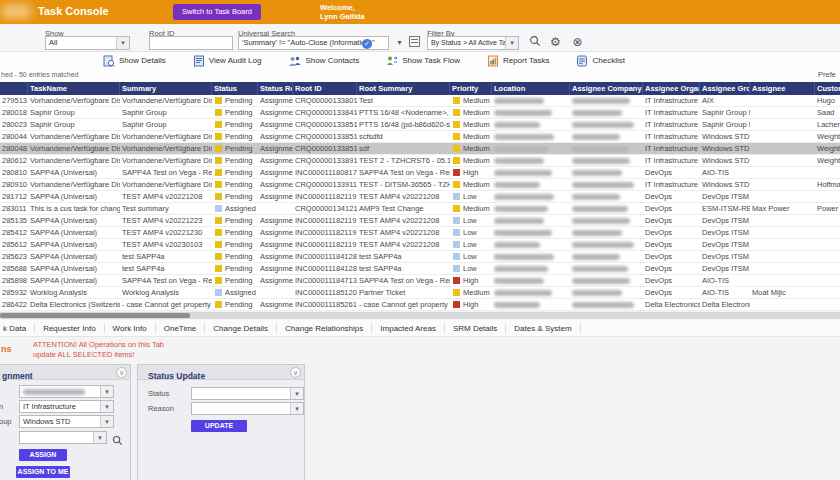  I want to click on assignee-select: ▾, so click(63, 438).